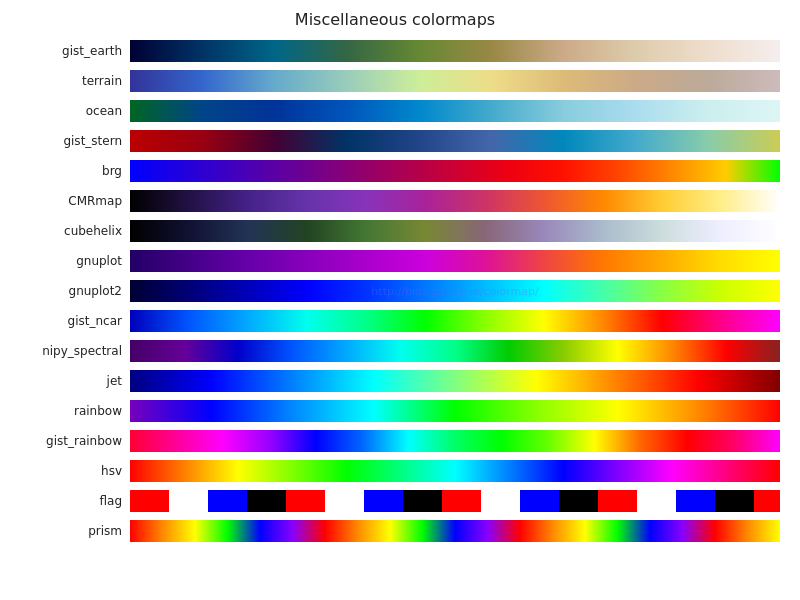 This screenshot has width=800, height=600. I want to click on colormap-row: gnuplot, so click(395, 260).